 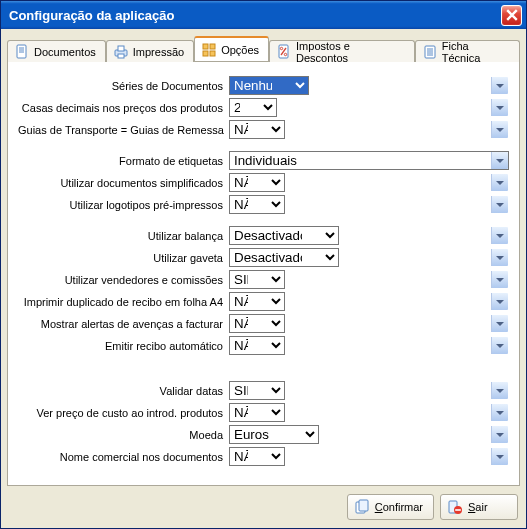 What do you see at coordinates (120, 457) in the screenshot?
I see `label-comercial: Nome comercial nos documentos` at bounding box center [120, 457].